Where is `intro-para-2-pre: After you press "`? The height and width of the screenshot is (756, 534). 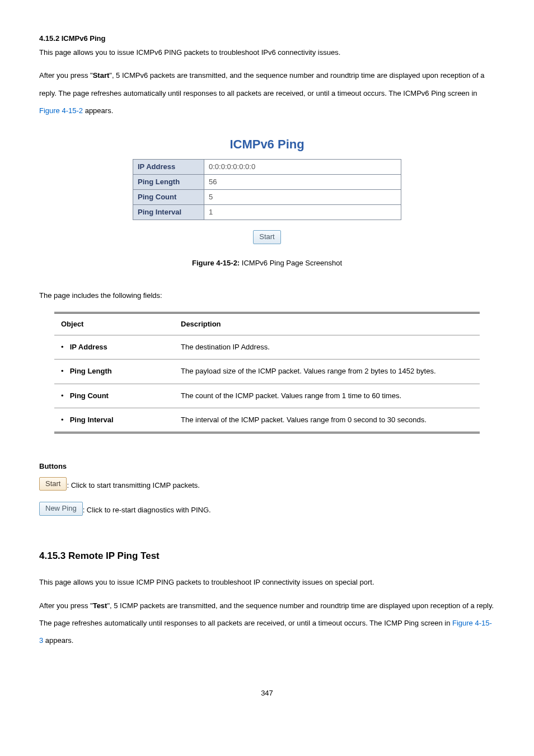 intro-para-2-pre: After you press " is located at coordinates (66, 75).